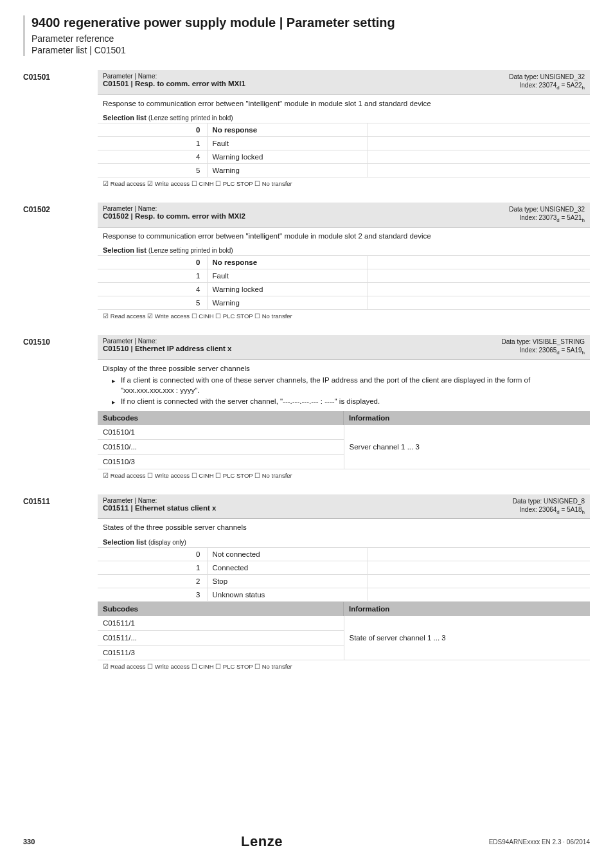 Image resolution: width=613 pixels, height=868 pixels. I want to click on subcode: C01511/..., so click(221, 638).